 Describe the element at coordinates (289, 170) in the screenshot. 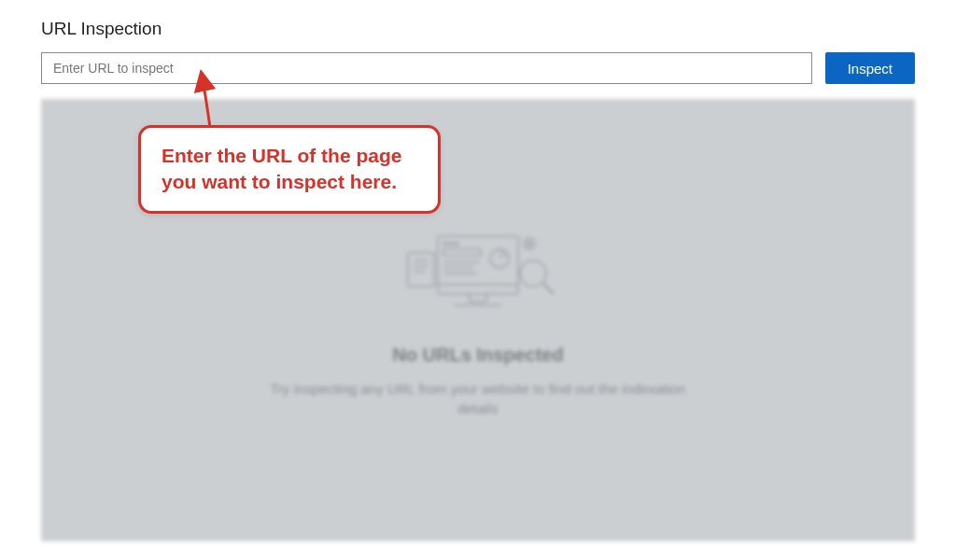

I see `annotation-callout: Enter the URL of the page you want to in…` at that location.